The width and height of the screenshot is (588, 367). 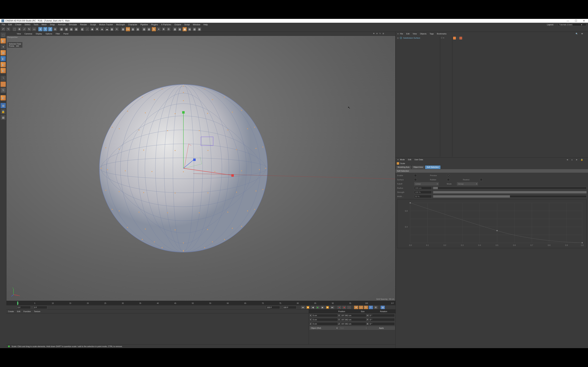 I want to click on menu-mograph: MoGraph, so click(x=121, y=25).